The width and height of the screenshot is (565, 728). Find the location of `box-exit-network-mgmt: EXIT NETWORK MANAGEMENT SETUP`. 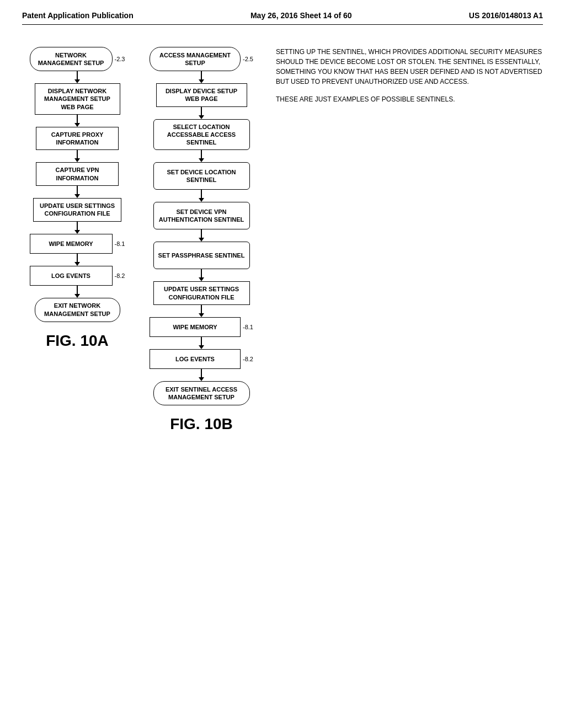

box-exit-network-mgmt: EXIT NETWORK MANAGEMENT SETUP is located at coordinates (77, 310).